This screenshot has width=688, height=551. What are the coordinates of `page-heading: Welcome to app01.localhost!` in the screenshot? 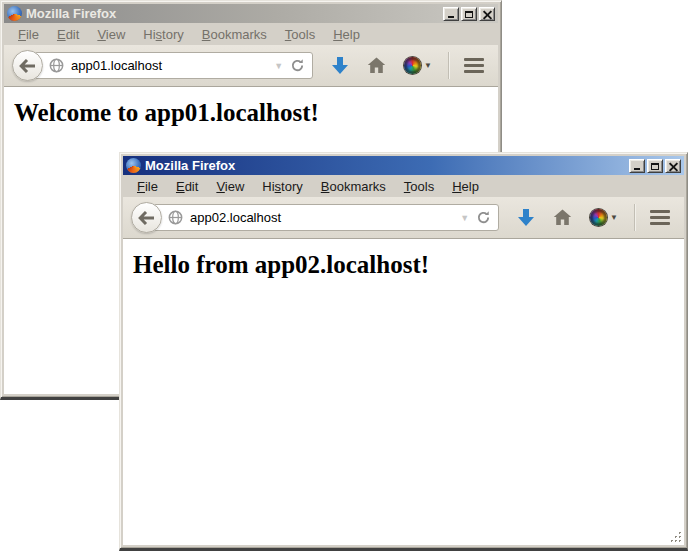 It's located at (256, 113).